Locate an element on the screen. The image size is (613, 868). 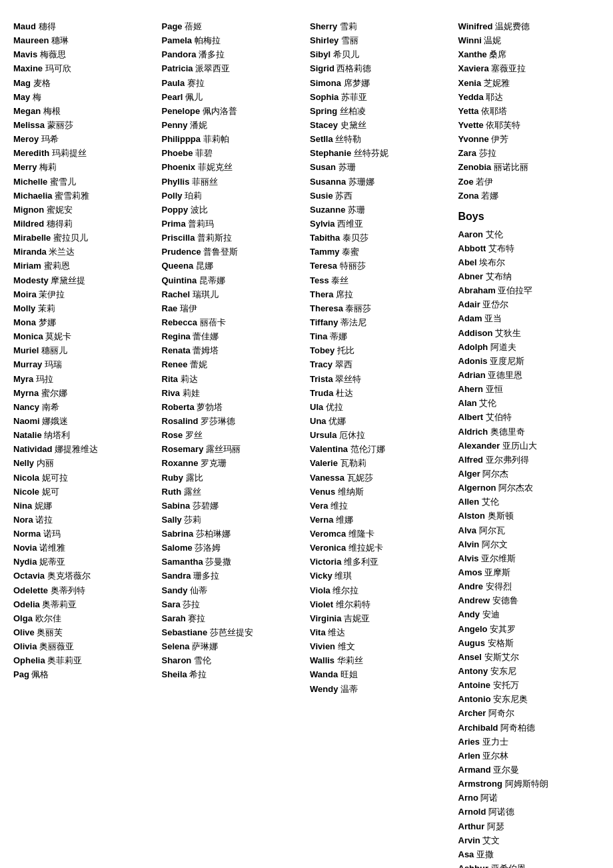
list-item: Viola 维尔拉 is located at coordinates (381, 591).